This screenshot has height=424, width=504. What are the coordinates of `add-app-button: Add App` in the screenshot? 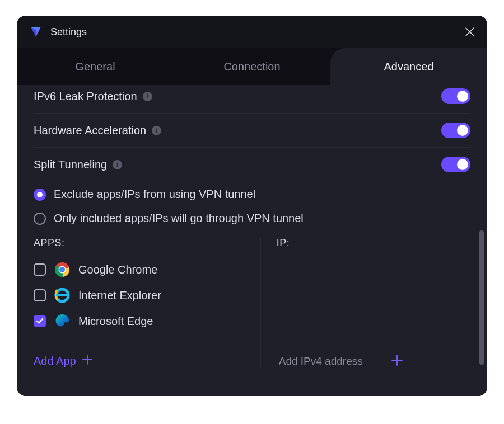 It's located at (141, 361).